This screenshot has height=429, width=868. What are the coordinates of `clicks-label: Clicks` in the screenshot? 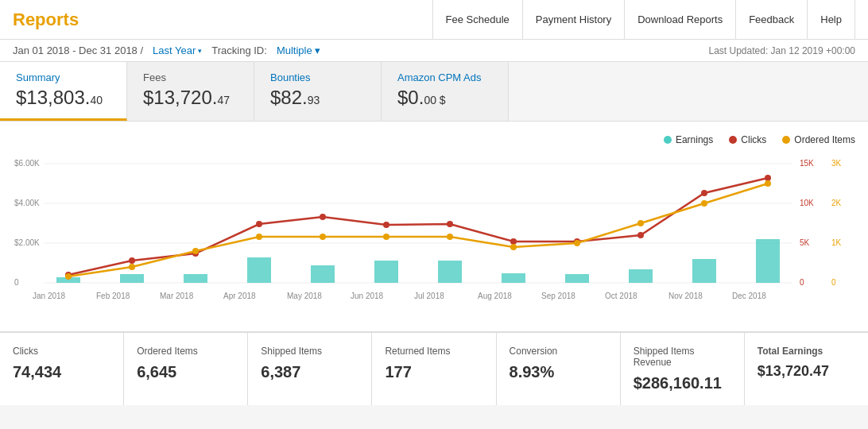 It's located at (754, 140).